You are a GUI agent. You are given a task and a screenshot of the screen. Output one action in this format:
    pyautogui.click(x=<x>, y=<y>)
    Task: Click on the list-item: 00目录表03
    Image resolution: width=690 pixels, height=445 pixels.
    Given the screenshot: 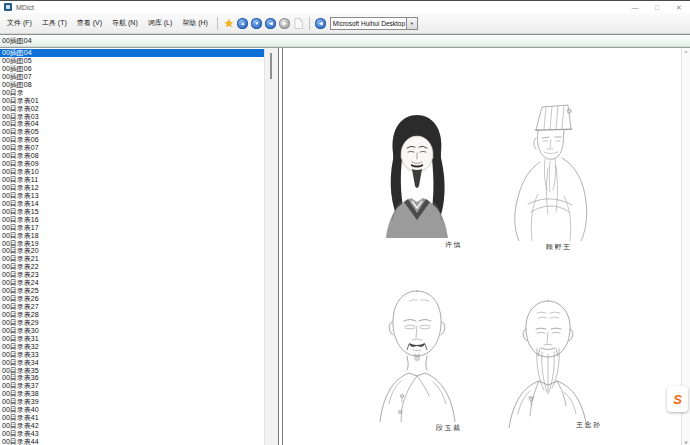 What is the action you would take?
    pyautogui.click(x=132, y=117)
    